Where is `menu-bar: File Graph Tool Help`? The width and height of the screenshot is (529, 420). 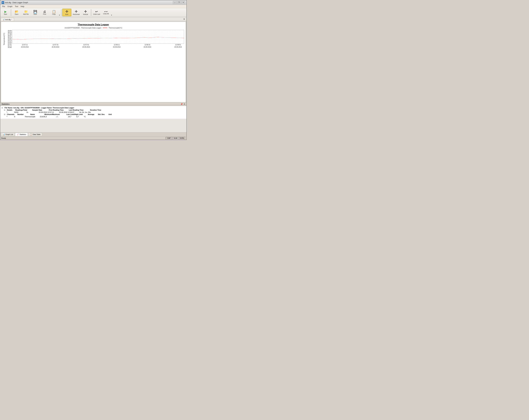
menu-bar: File Graph Tool Help is located at coordinates (93, 6).